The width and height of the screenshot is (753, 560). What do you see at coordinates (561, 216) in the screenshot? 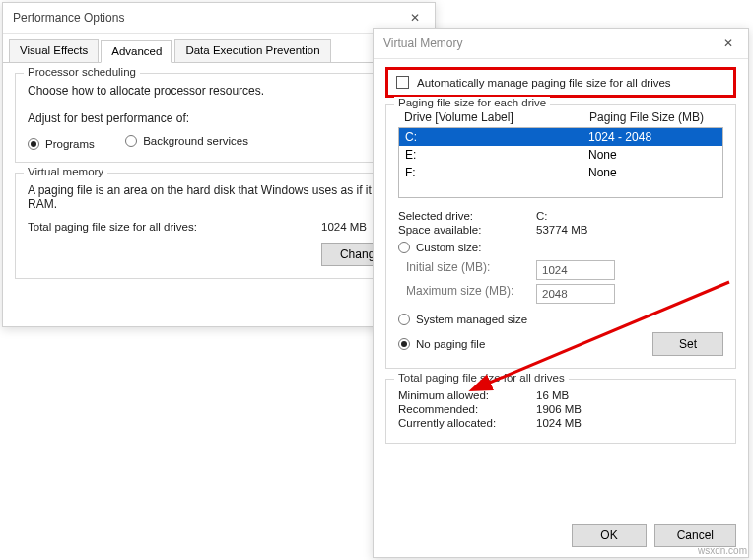
I see `selected-drive-row: Selected drive: C:` at bounding box center [561, 216].